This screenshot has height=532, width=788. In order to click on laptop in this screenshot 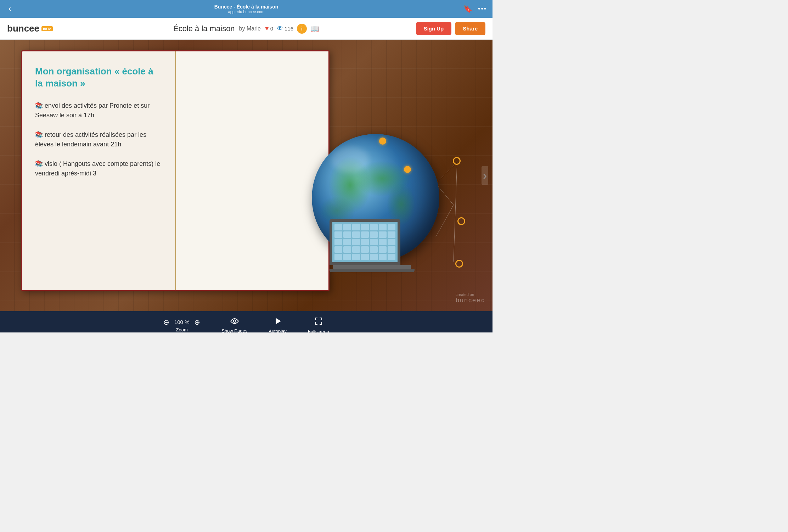, I will do `click(372, 254)`.